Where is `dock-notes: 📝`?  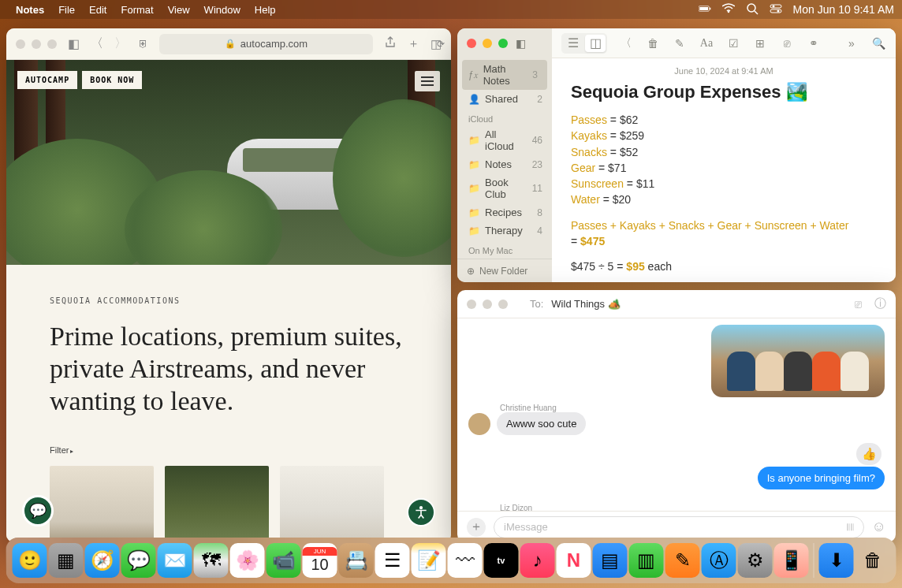
dock-notes: 📝 is located at coordinates (429, 560).